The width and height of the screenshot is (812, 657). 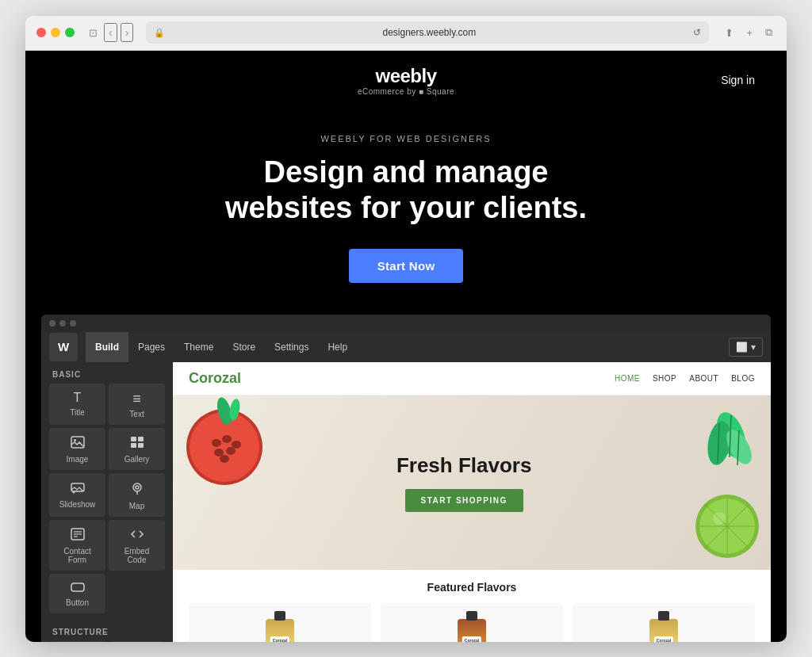 What do you see at coordinates (136, 495) in the screenshot?
I see `sidebar-item-map: Map` at bounding box center [136, 495].